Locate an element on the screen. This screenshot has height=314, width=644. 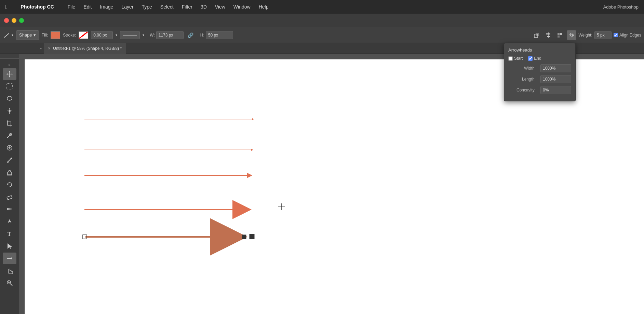
popup-concavity-label: Concavity: is located at coordinates (522, 90).